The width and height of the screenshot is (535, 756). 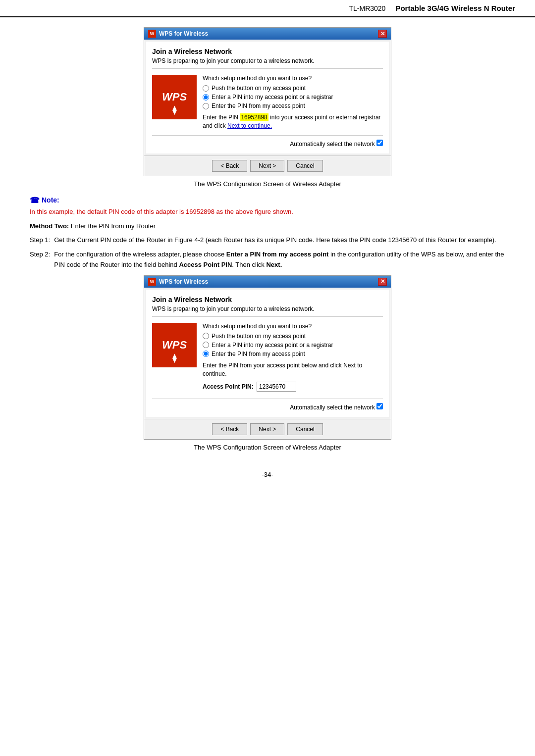 What do you see at coordinates (293, 97) in the screenshot?
I see `dialog1-option2-row: Enter a PIN into my access point or a re…` at bounding box center [293, 97].